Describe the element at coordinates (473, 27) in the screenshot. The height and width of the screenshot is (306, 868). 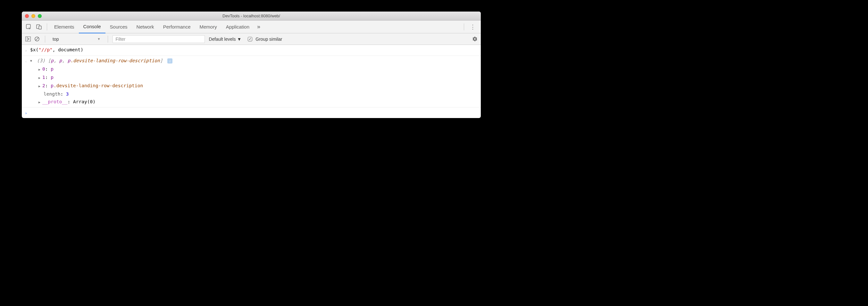
I see `settings-menu-icon: ⋮` at that location.